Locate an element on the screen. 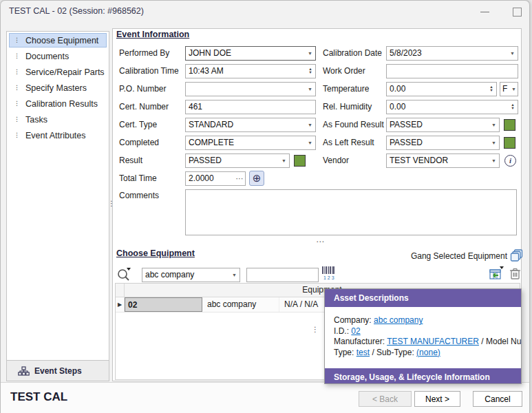 The width and height of the screenshot is (532, 413). po-number-select: ▼ is located at coordinates (251, 89).